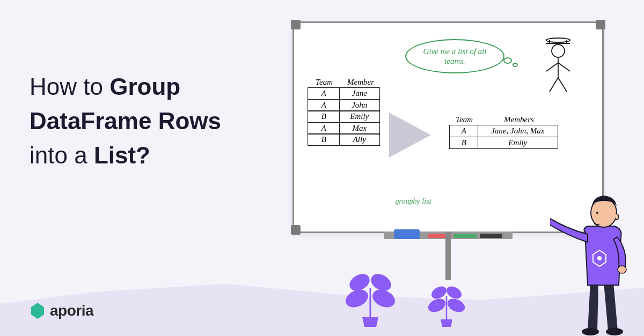  I want to click on title-part-1: How to, so click(70, 87).